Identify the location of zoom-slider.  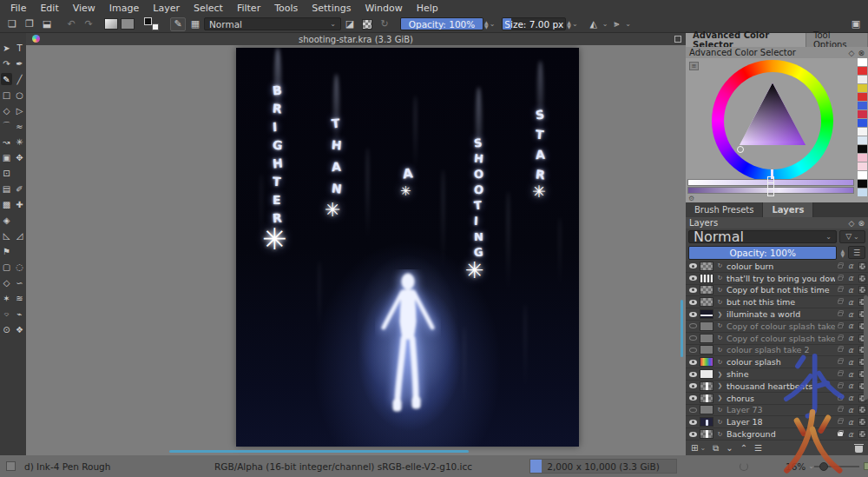
(837, 467).